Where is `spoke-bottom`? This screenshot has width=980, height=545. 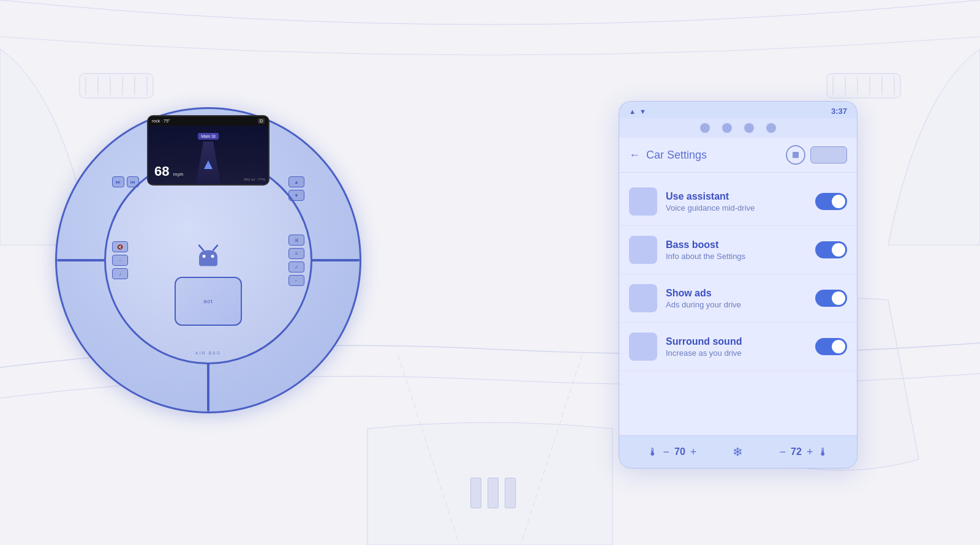
spoke-bottom is located at coordinates (208, 387).